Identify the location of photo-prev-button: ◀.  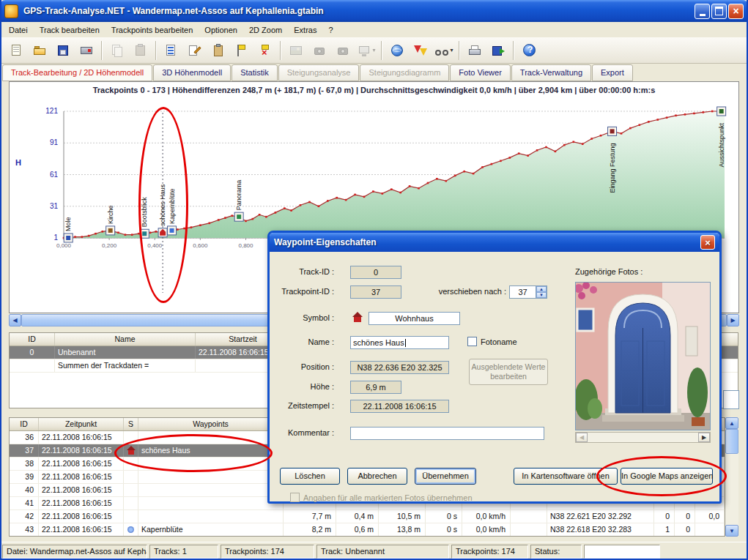
(582, 438).